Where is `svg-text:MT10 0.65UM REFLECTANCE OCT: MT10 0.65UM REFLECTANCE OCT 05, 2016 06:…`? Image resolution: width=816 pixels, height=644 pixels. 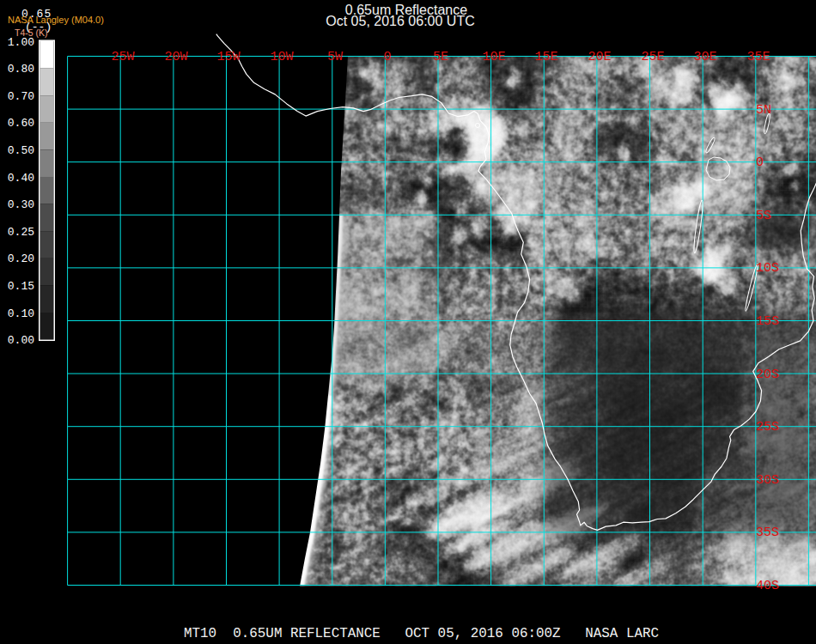
svg-text:MT10 0.65UM REFLECTANCE OCT: MT10 0.65UM REFLECTANCE OCT 05, 2016 06:… is located at coordinates (421, 634).